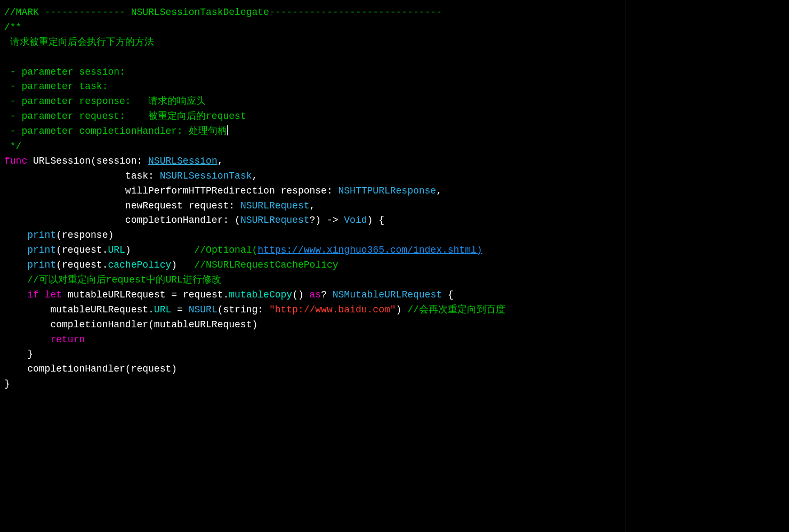  Describe the element at coordinates (395, 28) in the screenshot. I see `code-line: /**` at that location.